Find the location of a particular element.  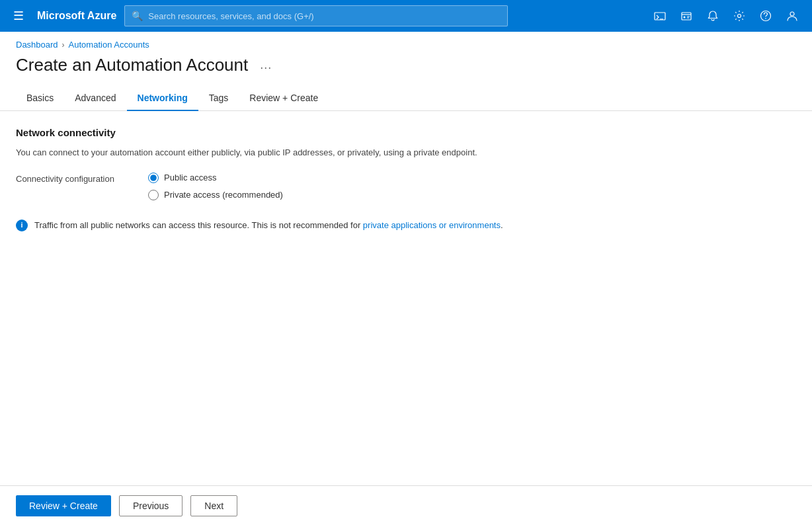

brand-logo: Microsoft Azure is located at coordinates (77, 16).